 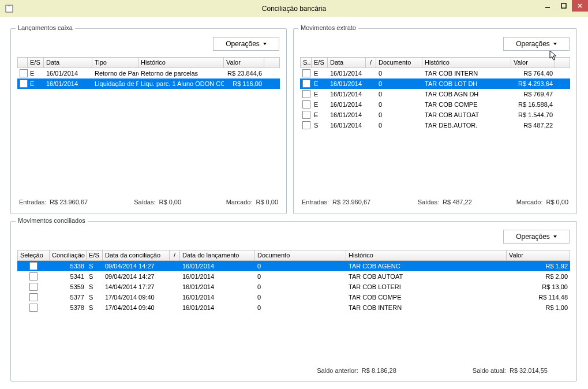 What do you see at coordinates (68, 308) in the screenshot?
I see `cell-conc: 5378` at bounding box center [68, 308].